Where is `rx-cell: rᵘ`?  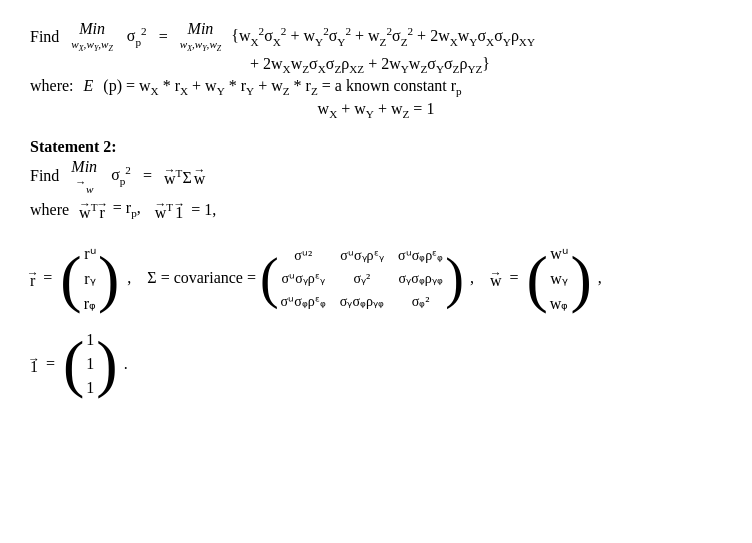 rx-cell: rᵘ is located at coordinates (90, 254).